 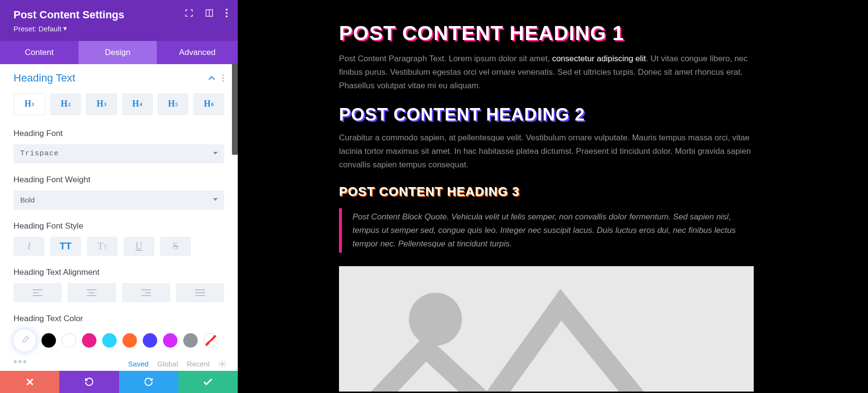 I want to click on more-menu-icon, so click(x=227, y=13).